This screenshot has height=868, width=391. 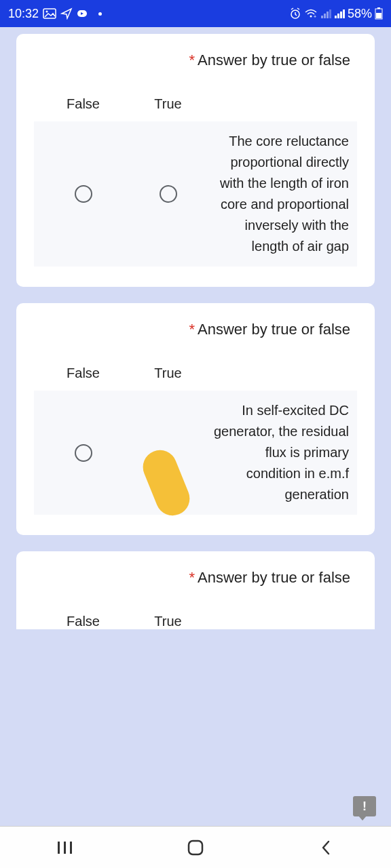 What do you see at coordinates (196, 848) in the screenshot?
I see `home-button` at bounding box center [196, 848].